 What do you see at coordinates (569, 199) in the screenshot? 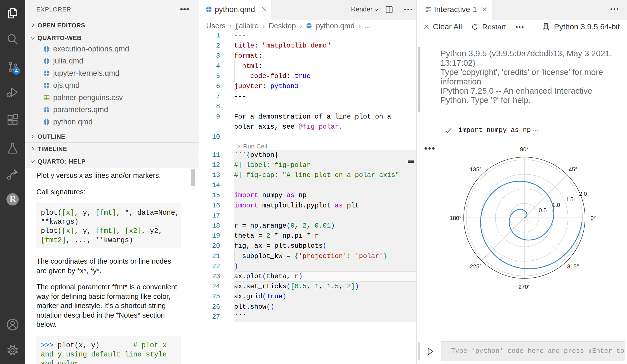
I see `svg-text: 1.5` at bounding box center [569, 199].